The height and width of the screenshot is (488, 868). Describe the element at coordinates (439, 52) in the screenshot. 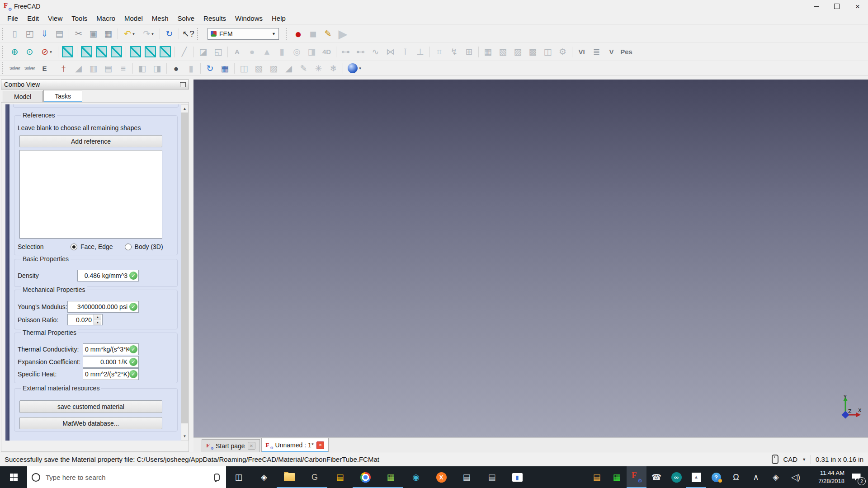

I see `constraint-displacement-icon: ⌗` at that location.